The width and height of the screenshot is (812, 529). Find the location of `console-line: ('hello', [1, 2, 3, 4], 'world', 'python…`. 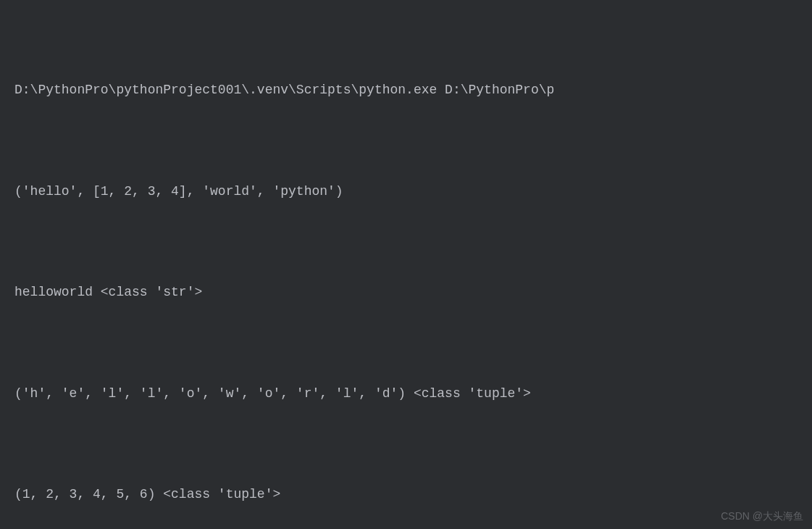

console-line: ('hello', [1, 2, 3, 4], 'world', 'python… is located at coordinates (413, 191).